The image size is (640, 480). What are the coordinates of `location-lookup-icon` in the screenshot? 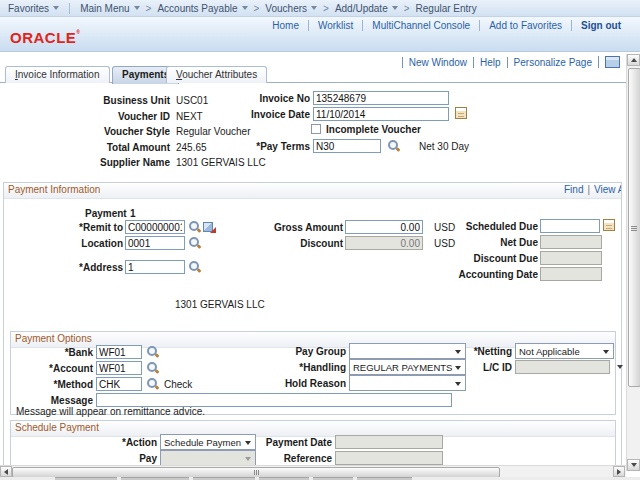 It's located at (194, 242).